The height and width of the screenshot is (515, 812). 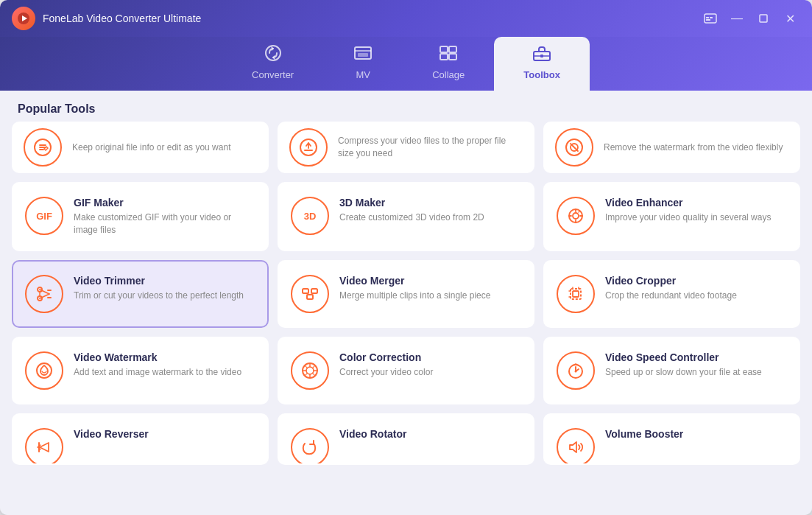 What do you see at coordinates (696, 203) in the screenshot?
I see `video-enhancer-name: Video Enhancer` at bounding box center [696, 203].